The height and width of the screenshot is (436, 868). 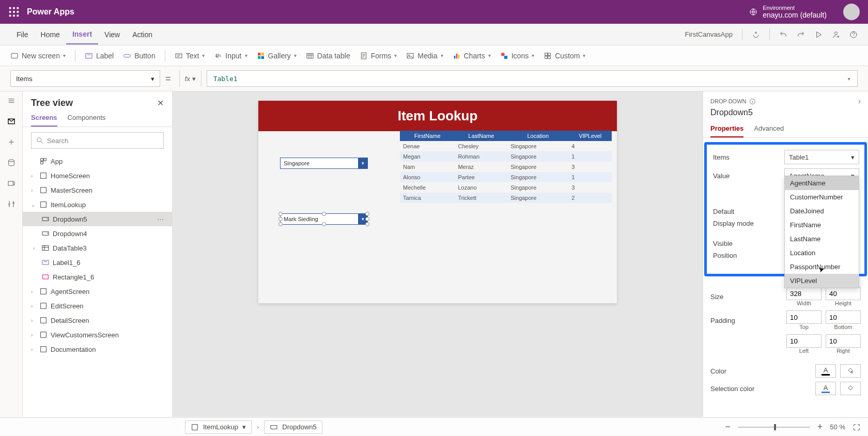 What do you see at coordinates (277, 56) in the screenshot?
I see `gallery-button: Gallery▾` at bounding box center [277, 56].